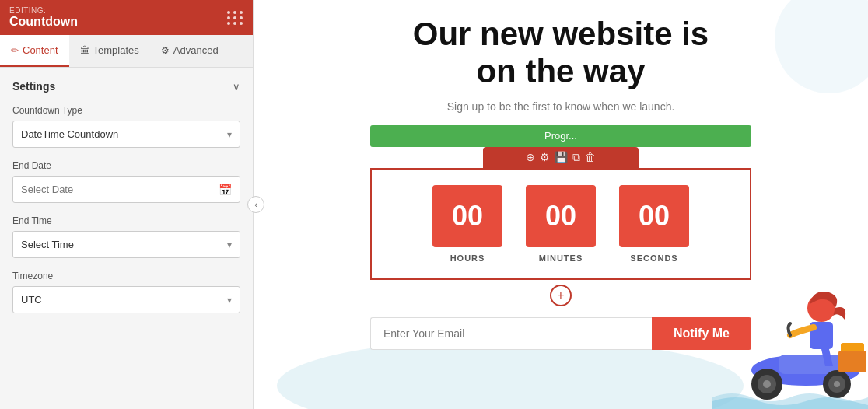 Image resolution: width=868 pixels, height=409 pixels. Describe the element at coordinates (126, 190) in the screenshot. I see `end-date-input-wrapper: 📅` at that location.